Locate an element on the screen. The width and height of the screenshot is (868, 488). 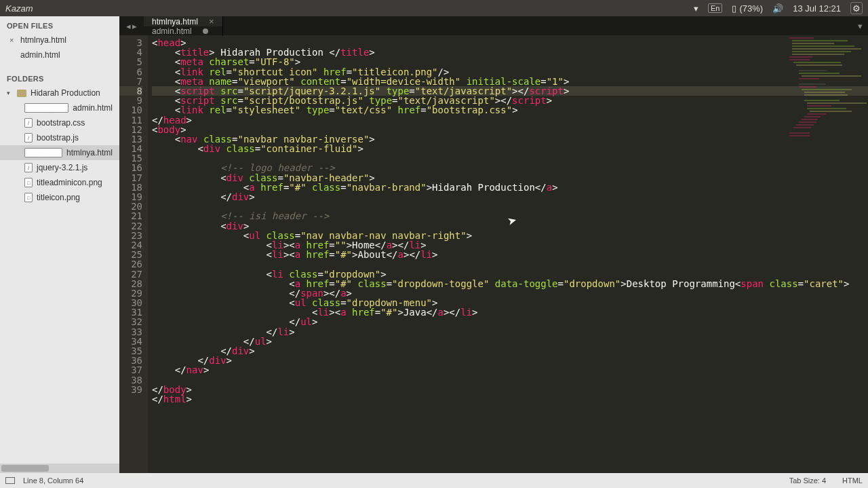
code-line: <div> is located at coordinates (510, 226).